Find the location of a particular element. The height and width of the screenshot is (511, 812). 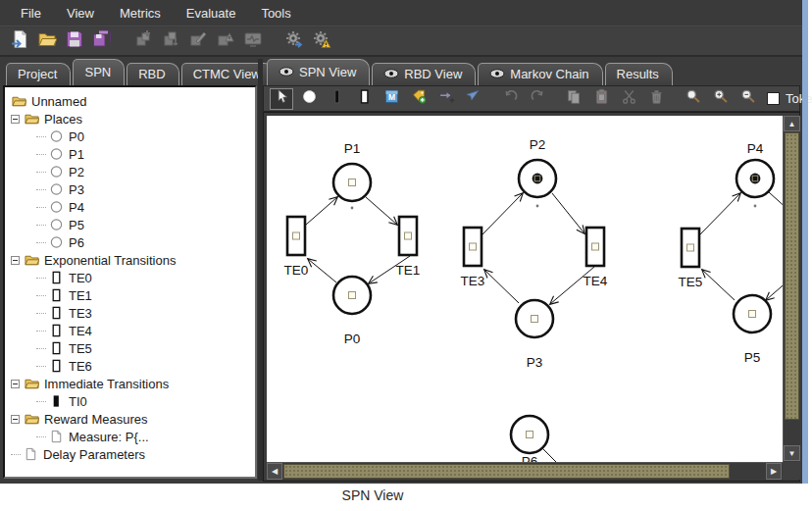

tree-item-te5: TE5 is located at coordinates (131, 348).